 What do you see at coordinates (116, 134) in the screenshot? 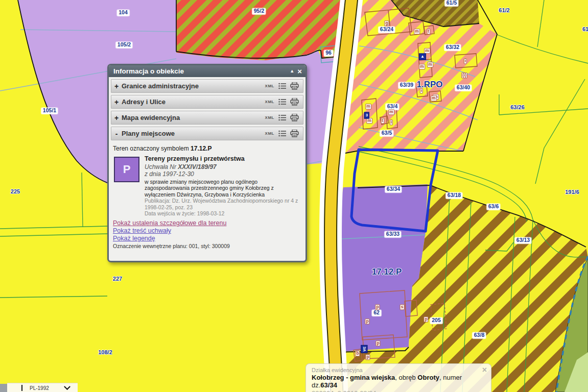
I see `section-toggle-icon: -` at bounding box center [116, 134].